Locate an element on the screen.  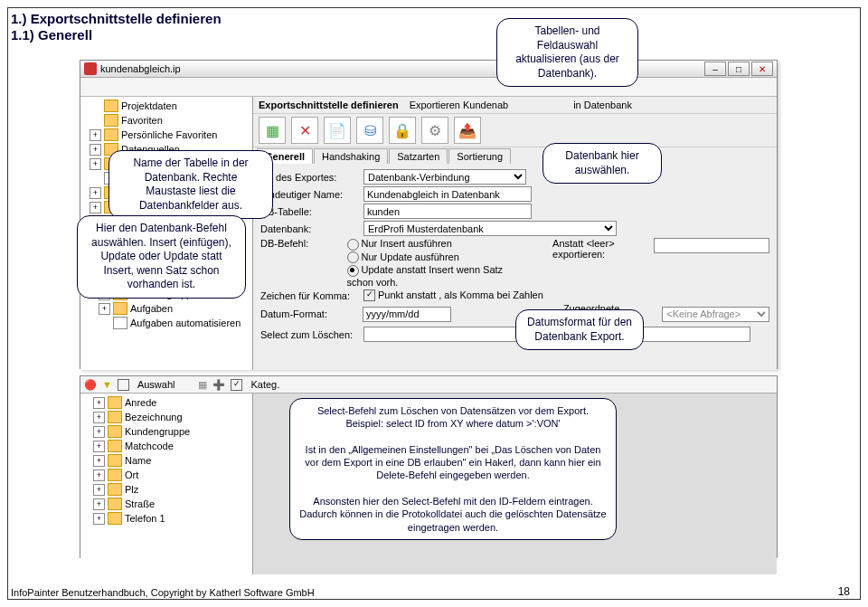
radio-insert: Nur Insert ausführen is located at coordinates (435, 244).